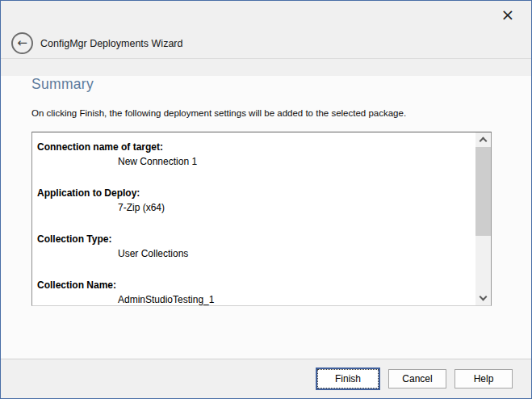 The image size is (532, 399). What do you see at coordinates (266, 113) in the screenshot?
I see `page-description: On clicking Finish, the following deploy…` at bounding box center [266, 113].